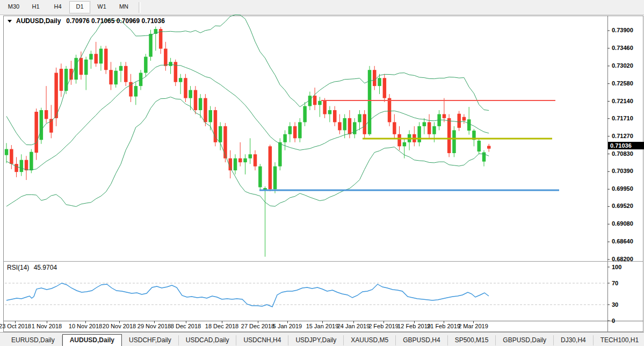  Describe the element at coordinates (623, 224) in the screenshot. I see `price-axis-label: 0.69080` at that location.